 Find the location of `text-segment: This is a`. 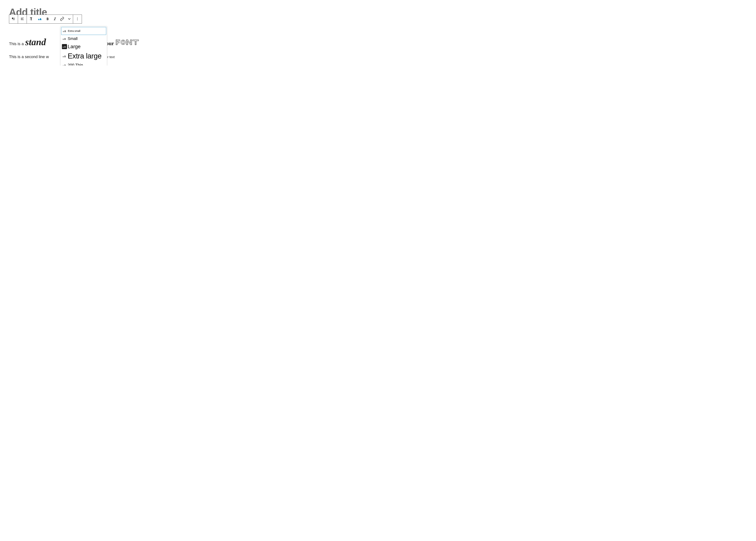

text-segment: This is a is located at coordinates (16, 44).